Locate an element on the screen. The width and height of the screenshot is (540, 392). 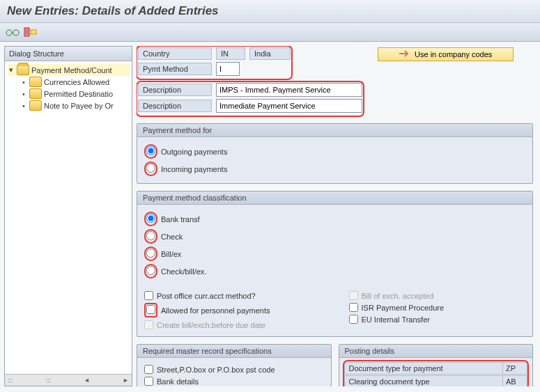
chk-create-billexch: Create bill/exch.before due date is located at coordinates (233, 324).